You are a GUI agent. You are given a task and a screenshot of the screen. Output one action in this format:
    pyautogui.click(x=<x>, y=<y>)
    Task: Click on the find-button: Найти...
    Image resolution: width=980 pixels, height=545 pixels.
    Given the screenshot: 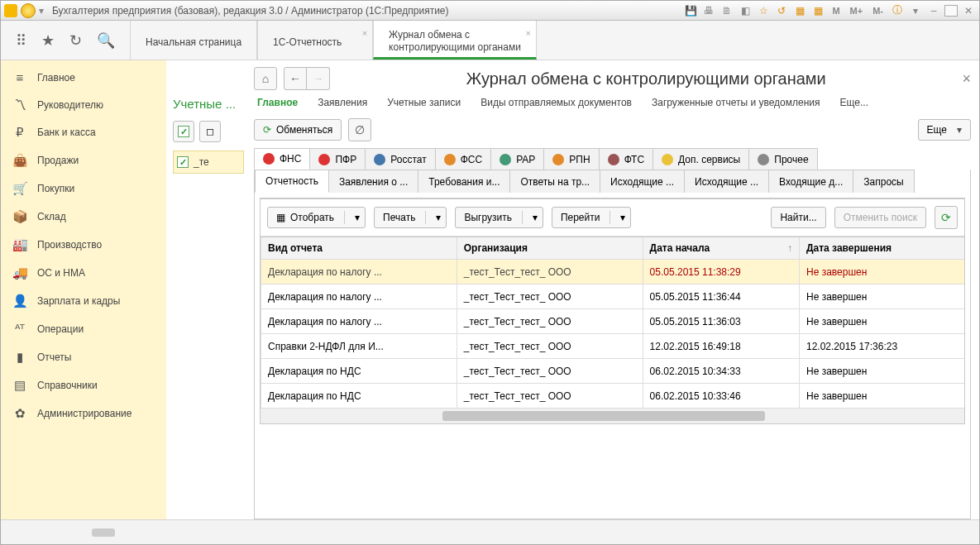 What is the action you would take?
    pyautogui.click(x=798, y=218)
    